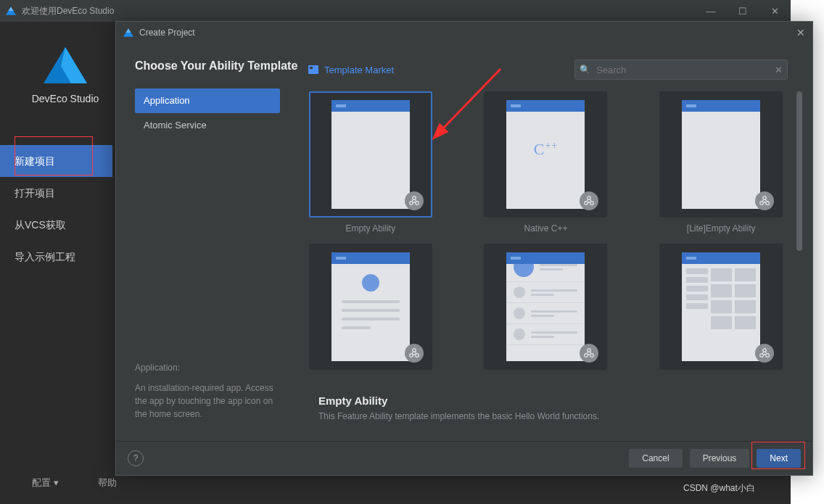 Image resolution: width=824 pixels, height=504 pixels. Describe the element at coordinates (107, 483) in the screenshot. I see `footer-help: 帮助` at that location.